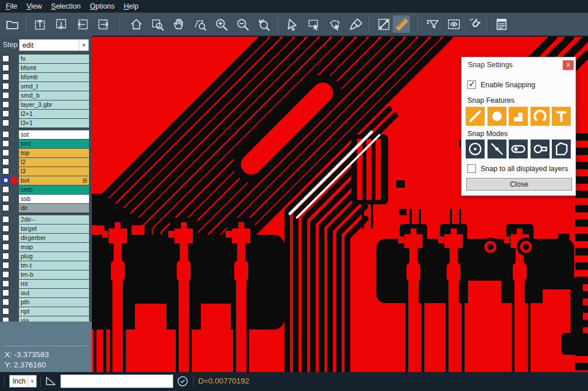 The width and height of the screenshot is (588, 391). Describe the element at coordinates (264, 24) in the screenshot. I see `zoom-reset-button` at that location.